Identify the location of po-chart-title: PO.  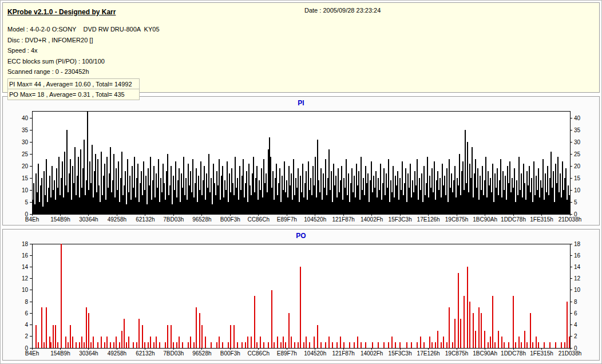
(301, 237).